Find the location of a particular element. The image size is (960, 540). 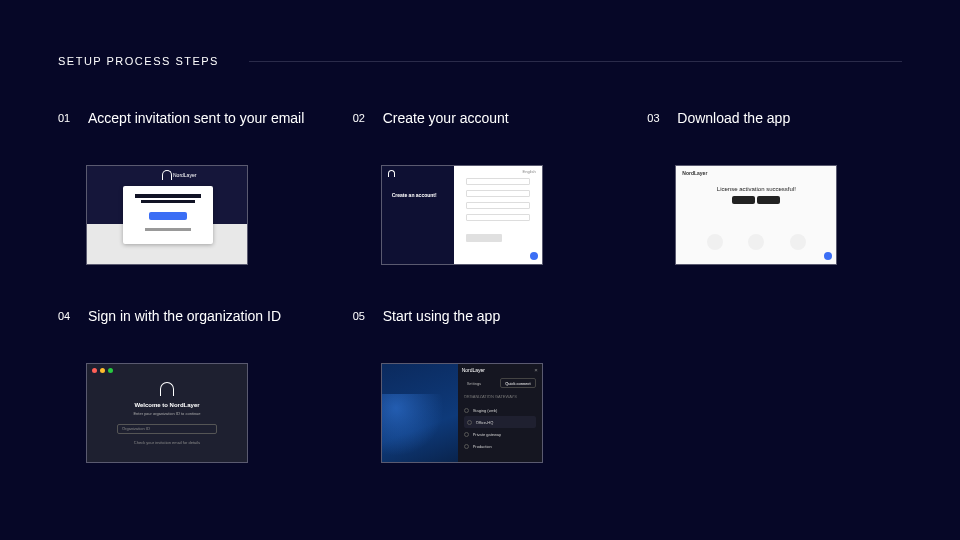

thumb2-side-panel is located at coordinates (418, 215).